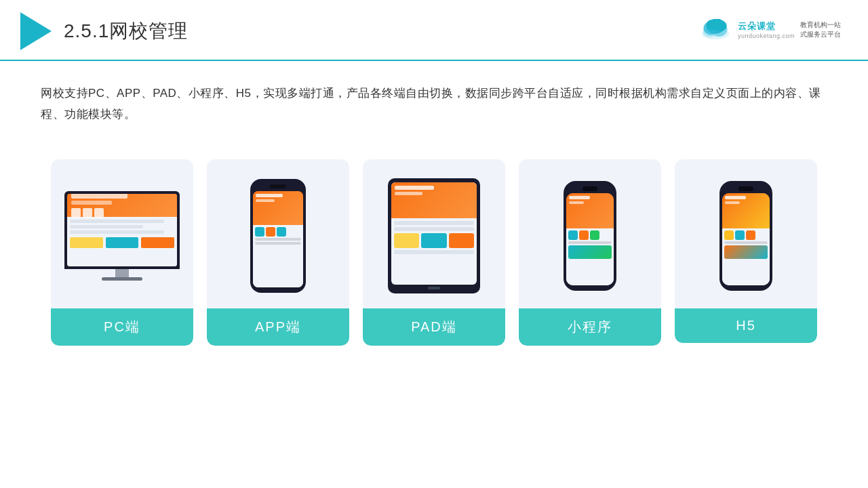 The height and width of the screenshot is (488, 868). Describe the element at coordinates (122, 230) in the screenshot. I see `monitor-body` at that location.